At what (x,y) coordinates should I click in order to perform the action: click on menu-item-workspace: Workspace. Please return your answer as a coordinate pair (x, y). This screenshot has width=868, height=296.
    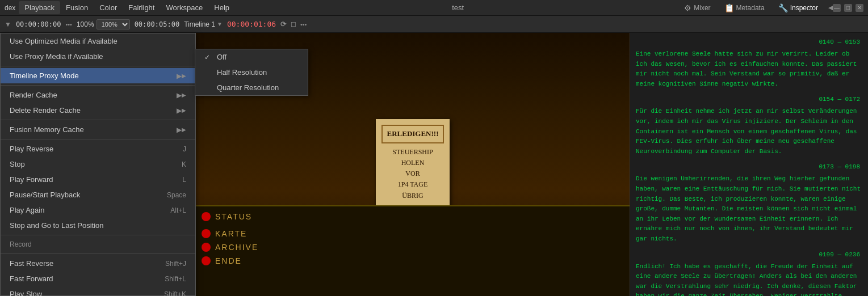
    Looking at the image, I should click on (184, 8).